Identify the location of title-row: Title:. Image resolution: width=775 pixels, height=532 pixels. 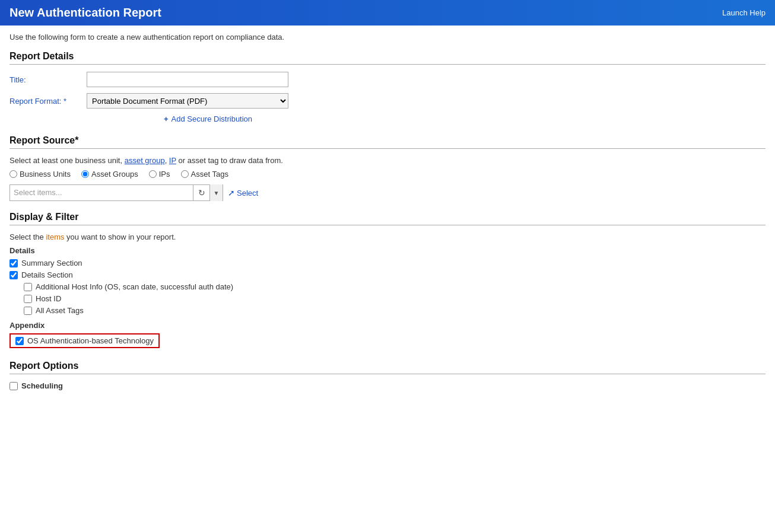
(388, 79).